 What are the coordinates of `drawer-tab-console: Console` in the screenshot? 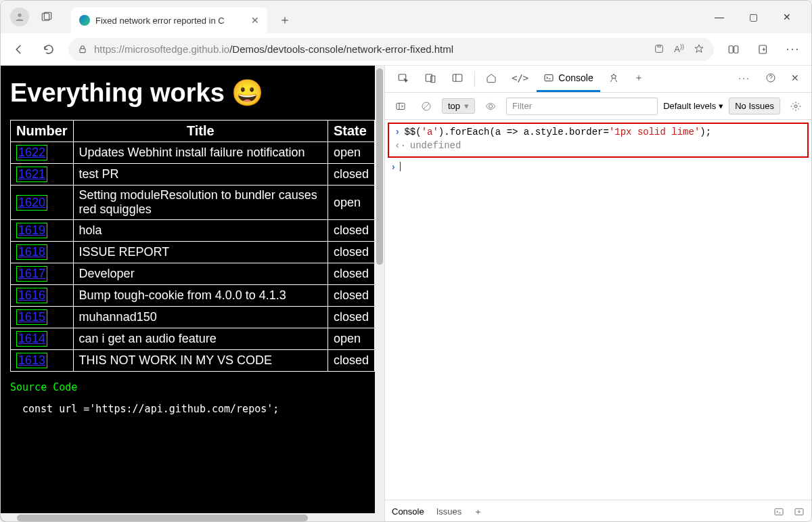 It's located at (408, 512).